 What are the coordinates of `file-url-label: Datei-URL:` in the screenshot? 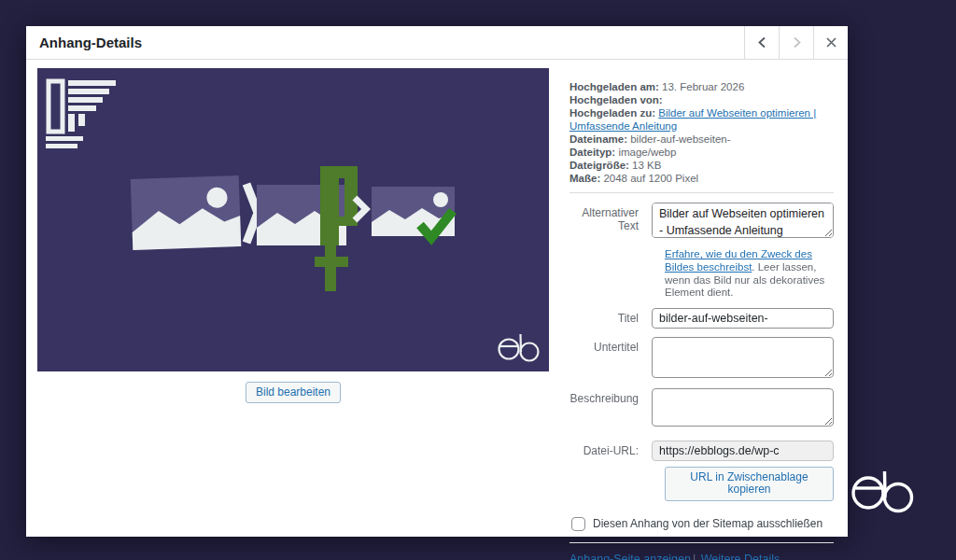 It's located at (611, 451).